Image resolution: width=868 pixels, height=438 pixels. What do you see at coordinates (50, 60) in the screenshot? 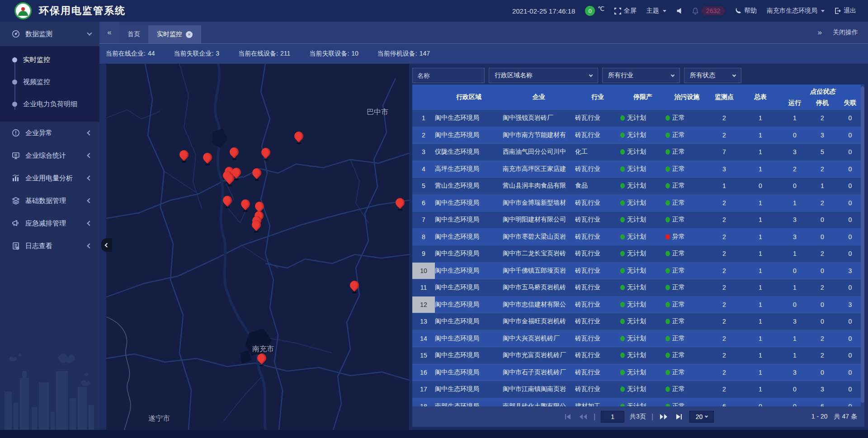
I see `sidebar-item-实时监控: 实时监控` at bounding box center [50, 60].